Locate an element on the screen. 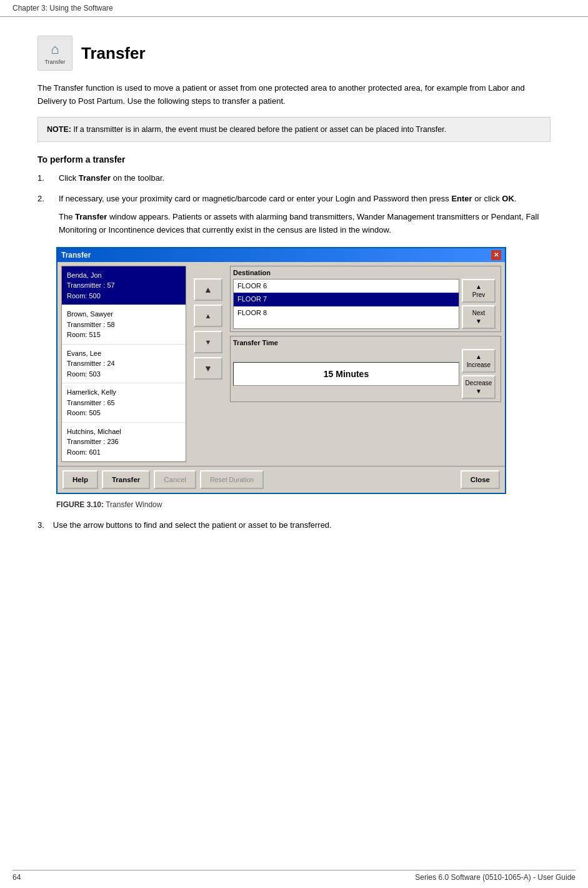 This screenshot has width=588, height=888. reset-duration-button: Reset Duration is located at coordinates (232, 480).